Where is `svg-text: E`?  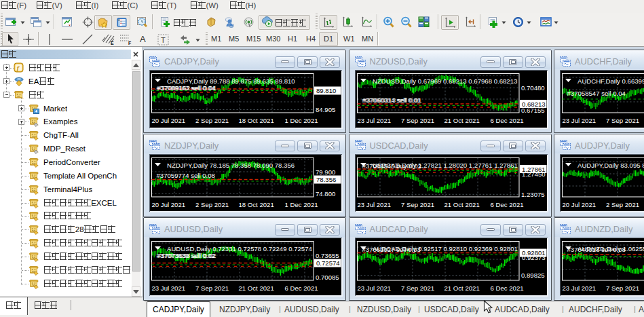
svg-text: E is located at coordinates (113, 43).